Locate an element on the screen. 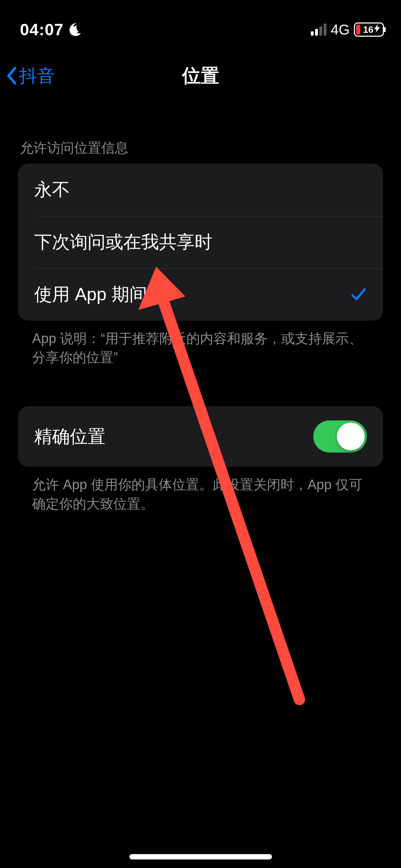 The height and width of the screenshot is (868, 401). status-bar: 04:07 4G 16 is located at coordinates (200, 23).